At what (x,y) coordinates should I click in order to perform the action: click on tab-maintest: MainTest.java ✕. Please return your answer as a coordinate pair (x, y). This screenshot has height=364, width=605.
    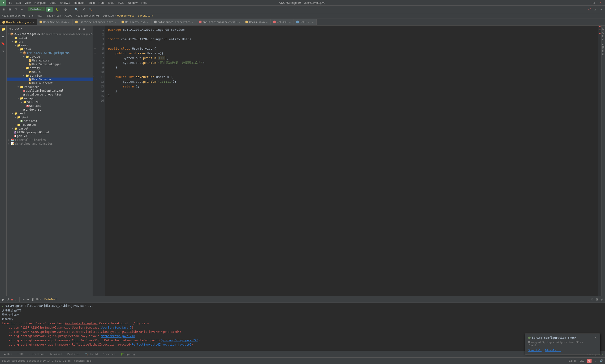
    Looking at the image, I should click on (135, 22).